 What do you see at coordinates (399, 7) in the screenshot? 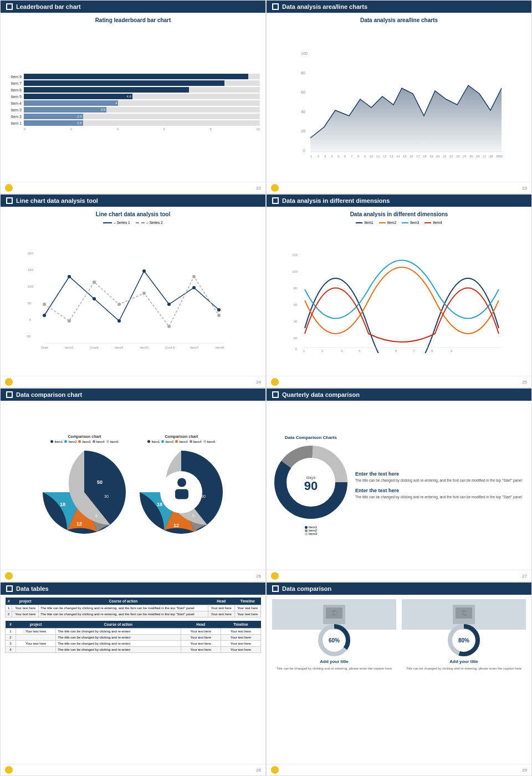
I see `slide-header-area-line: Data analysis area/line charts` at bounding box center [399, 7].